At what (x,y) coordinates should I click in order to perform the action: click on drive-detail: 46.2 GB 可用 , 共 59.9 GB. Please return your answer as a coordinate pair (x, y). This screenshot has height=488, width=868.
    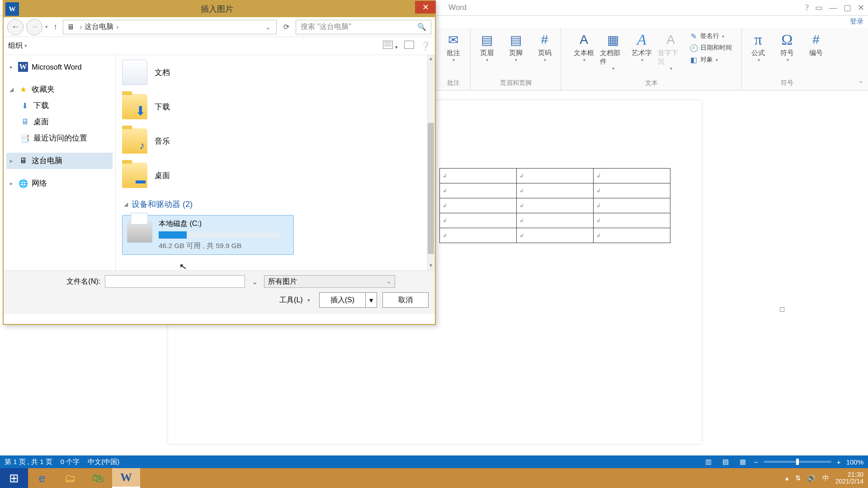
    Looking at the image, I should click on (224, 246).